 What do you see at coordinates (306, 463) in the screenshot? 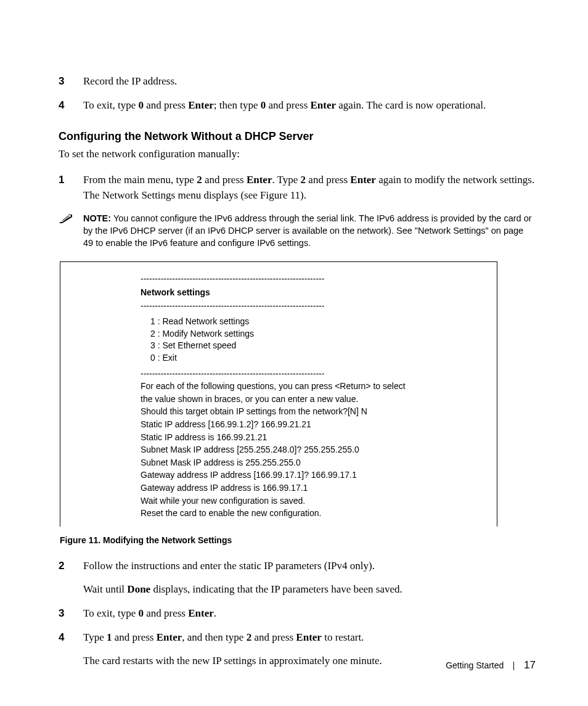
I see `terminal-line: Subnet Mask IP address is 255.255.255.0` at bounding box center [306, 463].